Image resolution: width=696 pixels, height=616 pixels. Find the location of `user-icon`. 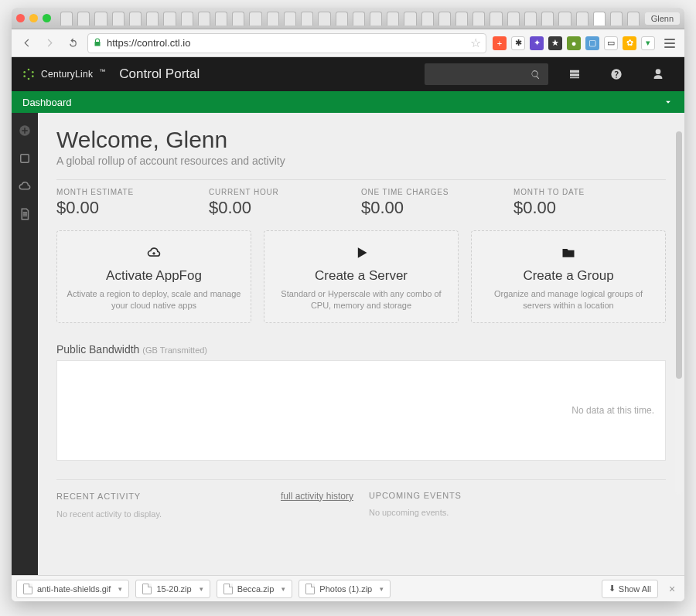

user-icon is located at coordinates (658, 74).